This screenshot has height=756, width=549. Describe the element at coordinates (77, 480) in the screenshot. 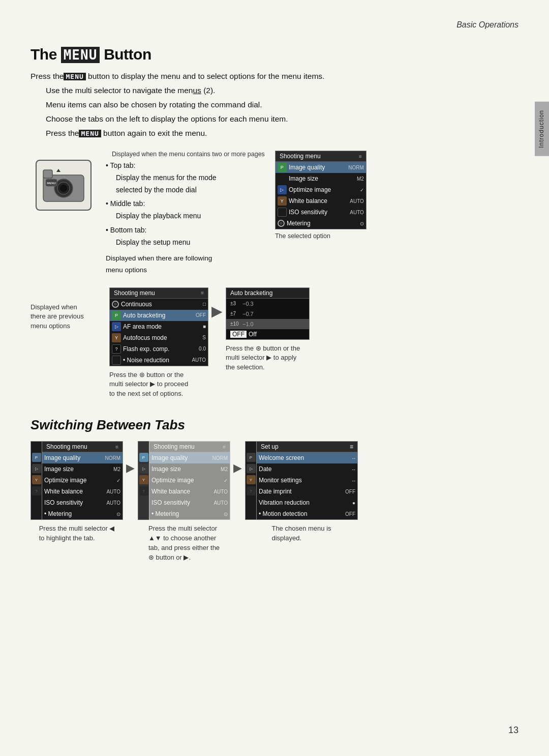

I see `menu-with-tabs-1: P ▷ Y ? Shooting menu ≡ Image quality NO…` at that location.